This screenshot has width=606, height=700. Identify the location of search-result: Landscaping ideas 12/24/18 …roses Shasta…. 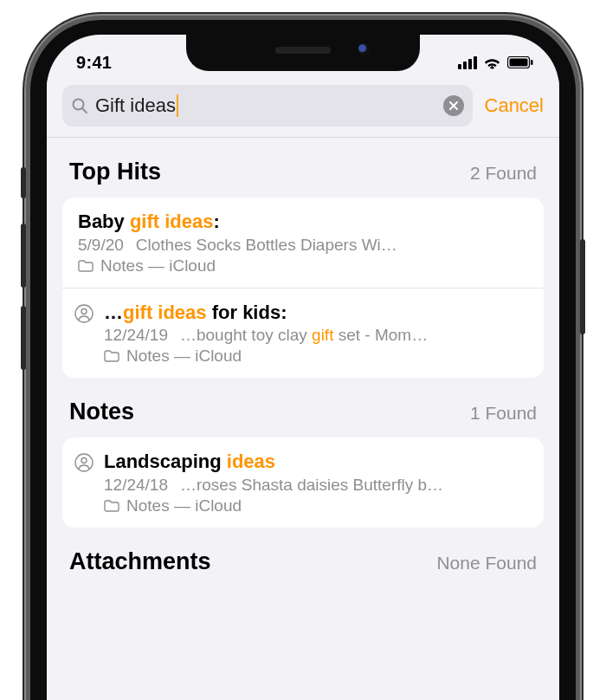
(303, 483).